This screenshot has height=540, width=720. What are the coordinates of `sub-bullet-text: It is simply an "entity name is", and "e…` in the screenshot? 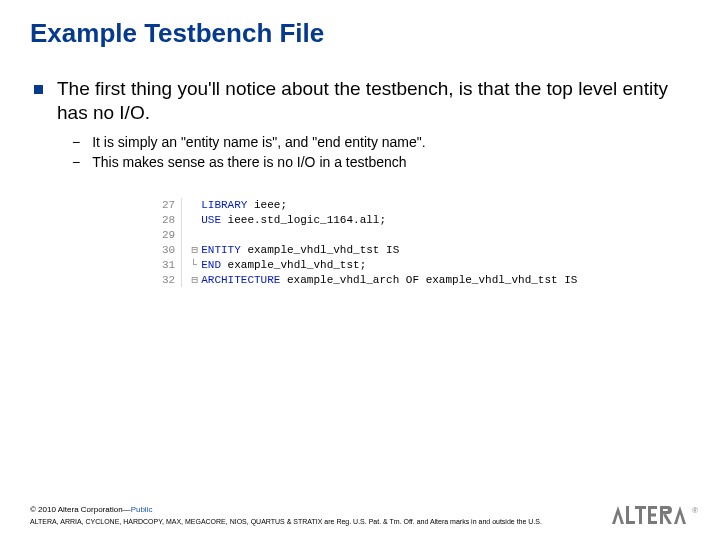 It's located at (258, 142).